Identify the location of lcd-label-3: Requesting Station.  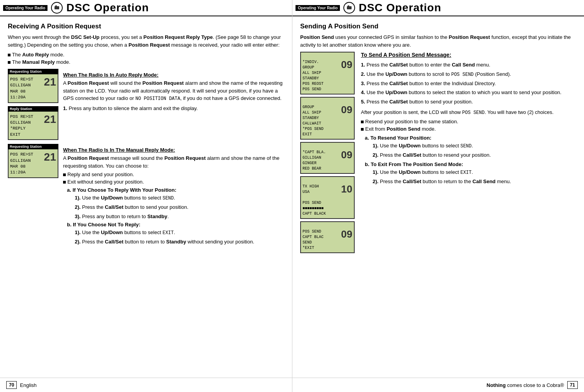
(33, 147).